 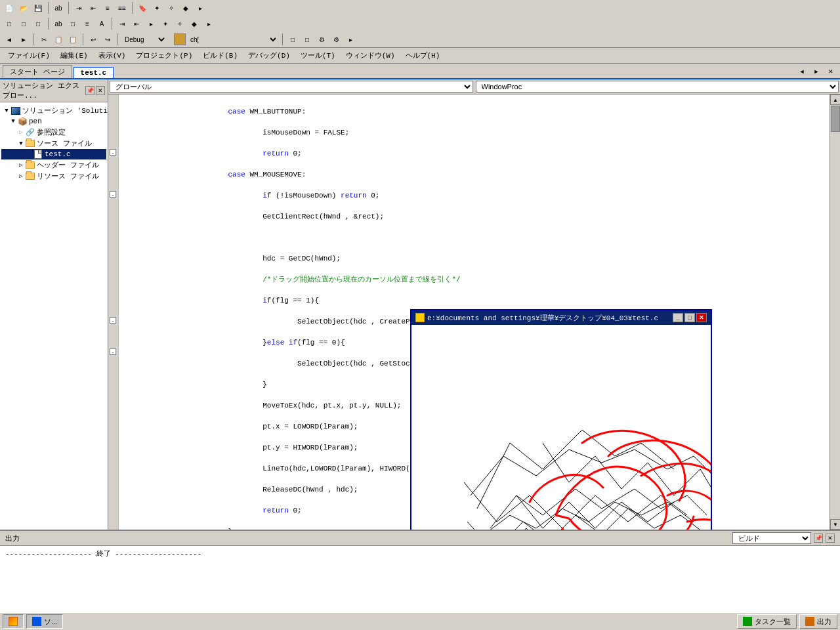 I want to click on bookmark-btn: 🔖, so click(x=142, y=8).